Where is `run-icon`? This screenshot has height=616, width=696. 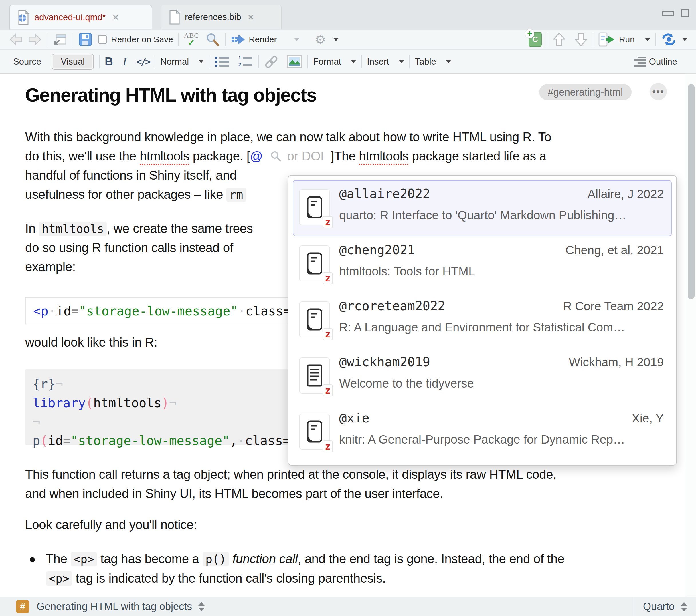 run-icon is located at coordinates (607, 39).